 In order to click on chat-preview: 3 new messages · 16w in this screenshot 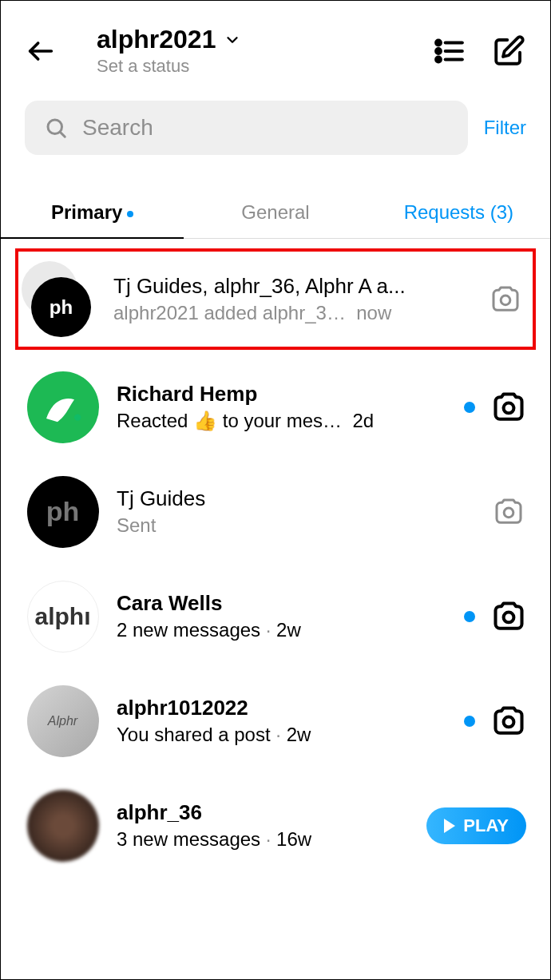, I will do `click(264, 839)`.